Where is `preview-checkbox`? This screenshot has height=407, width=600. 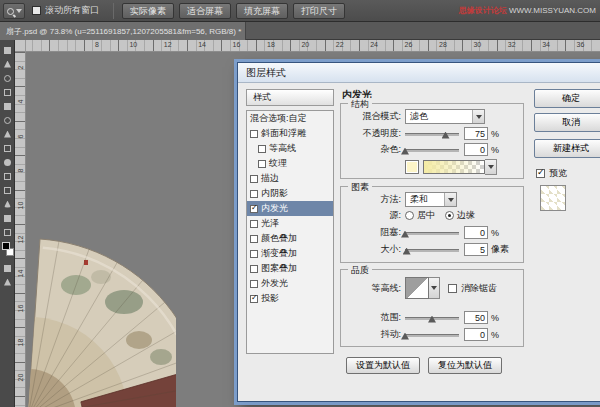 preview-checkbox is located at coordinates (540, 174).